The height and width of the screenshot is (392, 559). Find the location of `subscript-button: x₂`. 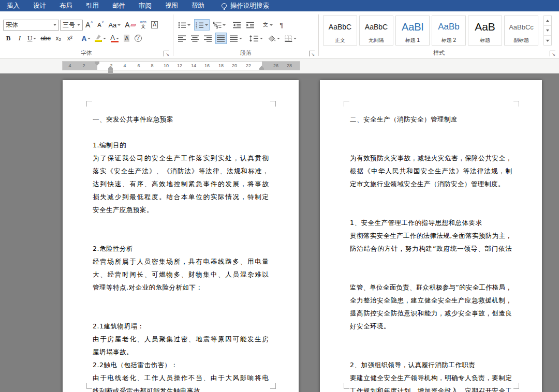

subscript-button: x₂ is located at coordinates (58, 38).